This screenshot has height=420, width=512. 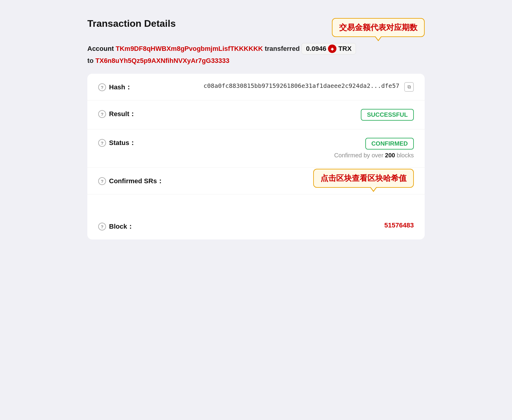 What do you see at coordinates (256, 149) in the screenshot?
I see `status-row: ? Status： CONFIRMED Confirmed by over 20…` at bounding box center [256, 149].